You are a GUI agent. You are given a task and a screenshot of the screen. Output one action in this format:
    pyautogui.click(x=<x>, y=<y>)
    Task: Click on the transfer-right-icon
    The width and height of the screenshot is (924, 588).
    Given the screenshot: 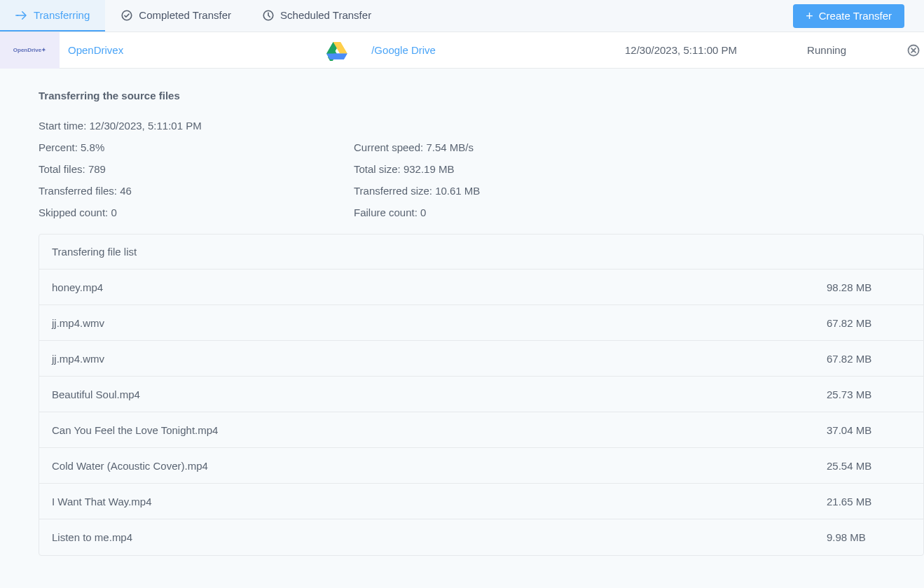 What is the action you would take?
    pyautogui.click(x=22, y=15)
    